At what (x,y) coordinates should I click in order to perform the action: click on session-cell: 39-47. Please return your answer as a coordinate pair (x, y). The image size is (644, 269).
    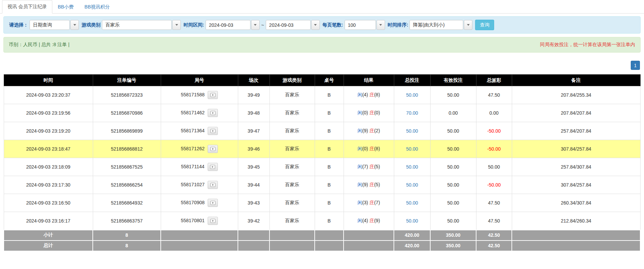
    Looking at the image, I should click on (254, 131).